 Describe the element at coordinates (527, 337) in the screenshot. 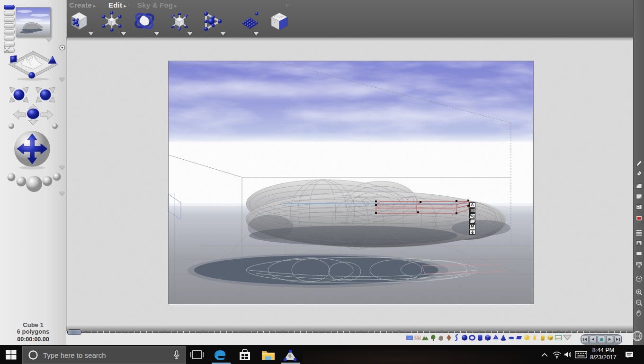

I see `radial-light-icon` at that location.